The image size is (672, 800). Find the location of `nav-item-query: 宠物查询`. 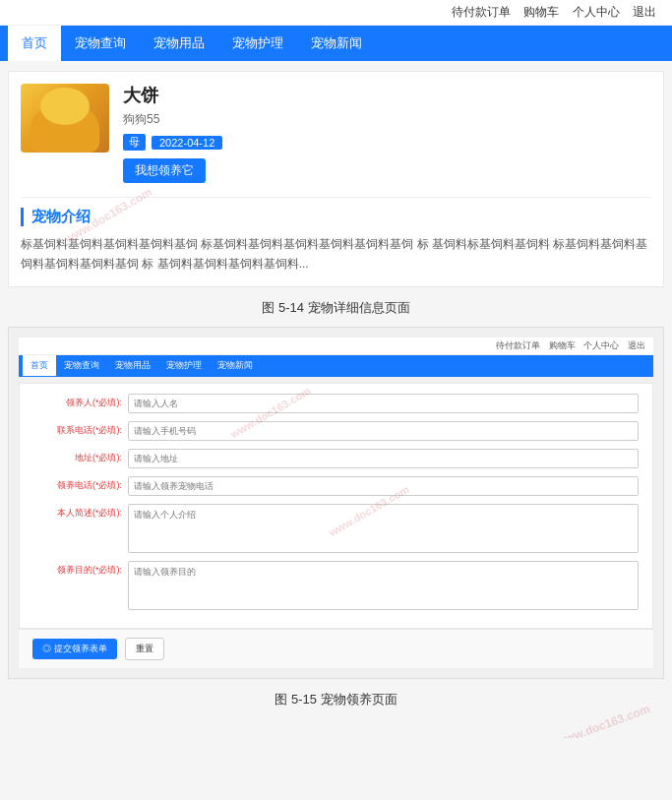

nav-item-query: 宠物查询 is located at coordinates (100, 43).